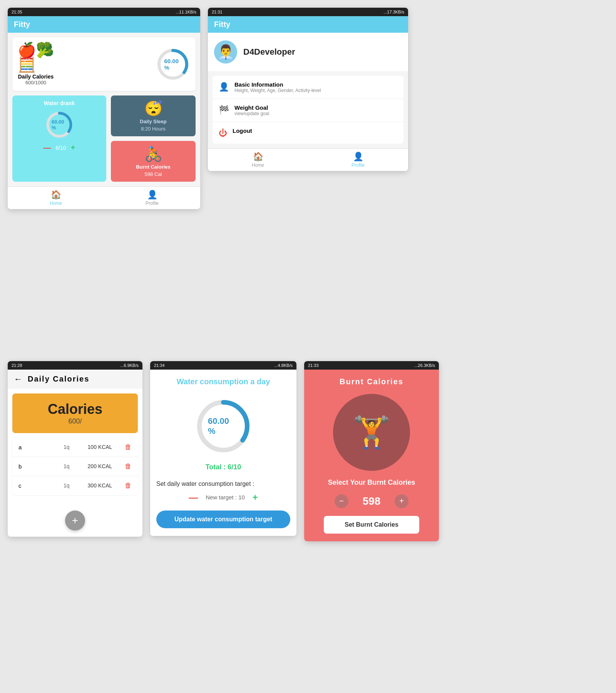 Image resolution: width=616 pixels, height=693 pixels. I want to click on update-water-btn: Update water consumption target, so click(223, 519).